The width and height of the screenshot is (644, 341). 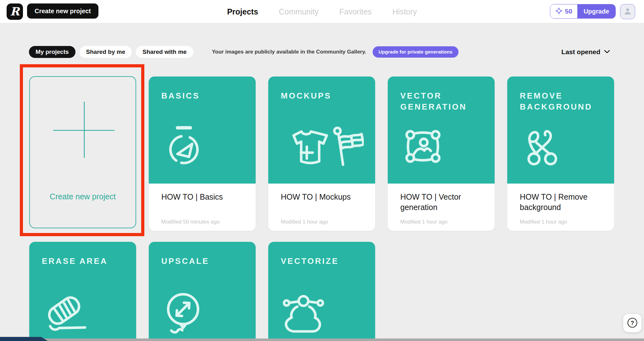 What do you see at coordinates (64, 312) in the screenshot?
I see `eraser-icon` at bounding box center [64, 312].